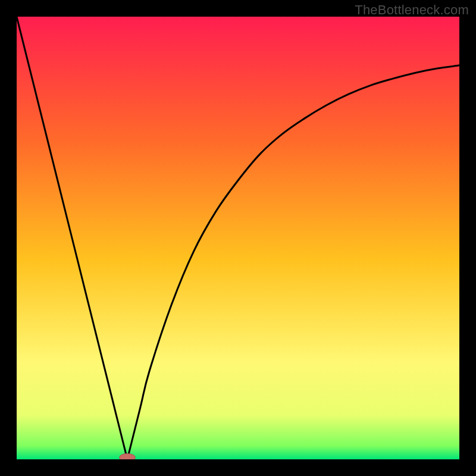  Describe the element at coordinates (127, 456) in the screenshot. I see `optimum-marker` at that location.